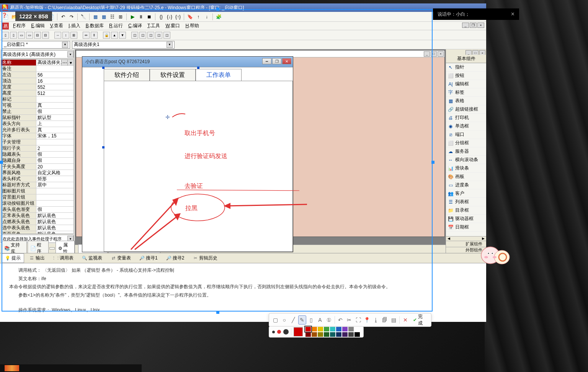 The image size is (588, 372). Describe the element at coordinates (55, 124) in the screenshot. I see `prop-value: 上` at that location.